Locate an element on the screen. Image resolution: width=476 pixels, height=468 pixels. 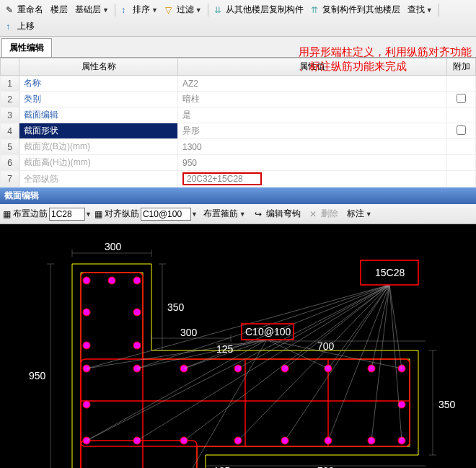
col-extra: 附加 is located at coordinates (462, 67).